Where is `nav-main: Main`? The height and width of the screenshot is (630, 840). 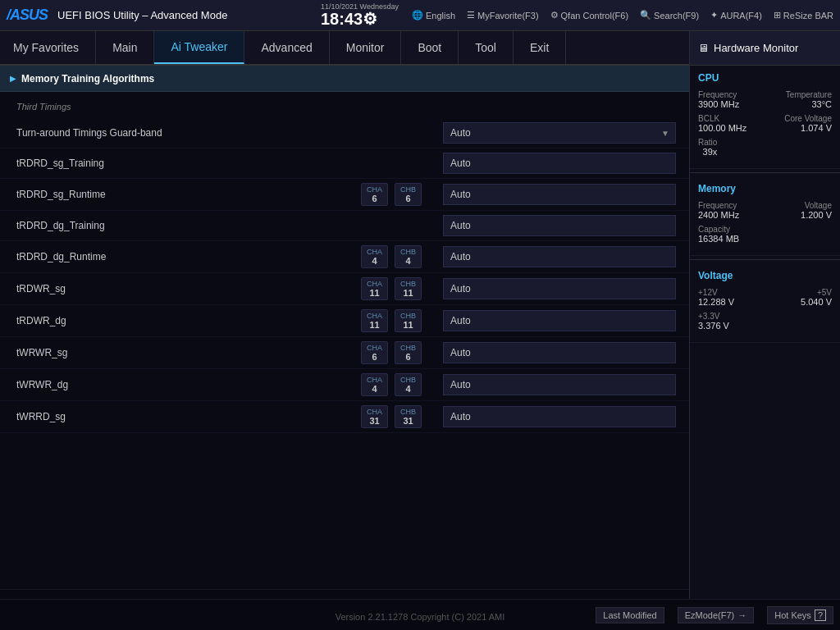
nav-main: Main is located at coordinates (125, 48).